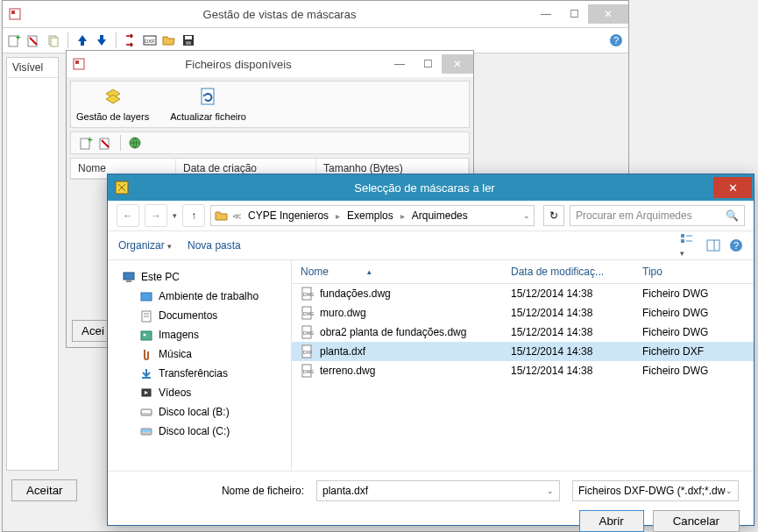 The image size is (758, 532). Describe the element at coordinates (102, 40) in the screenshot. I see `down-arrow-icon` at that location.